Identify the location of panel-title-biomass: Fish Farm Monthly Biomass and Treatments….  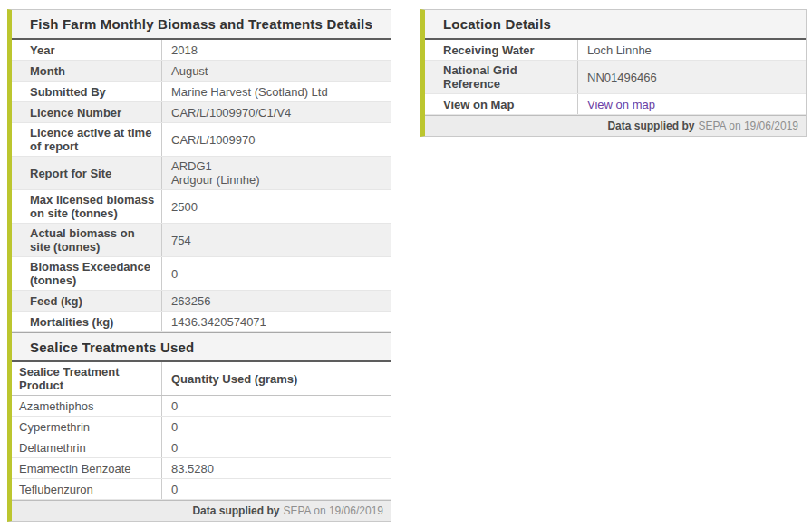
(201, 25).